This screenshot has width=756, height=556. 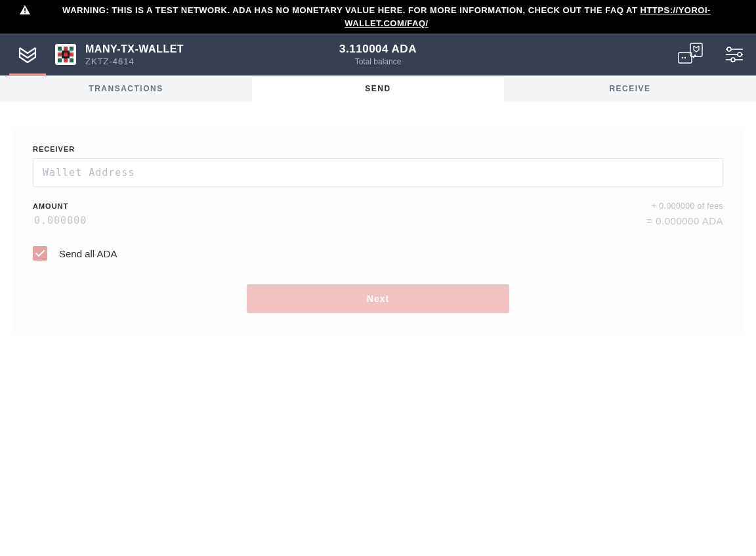 What do you see at coordinates (378, 173) in the screenshot?
I see `receiver-input` at bounding box center [378, 173].